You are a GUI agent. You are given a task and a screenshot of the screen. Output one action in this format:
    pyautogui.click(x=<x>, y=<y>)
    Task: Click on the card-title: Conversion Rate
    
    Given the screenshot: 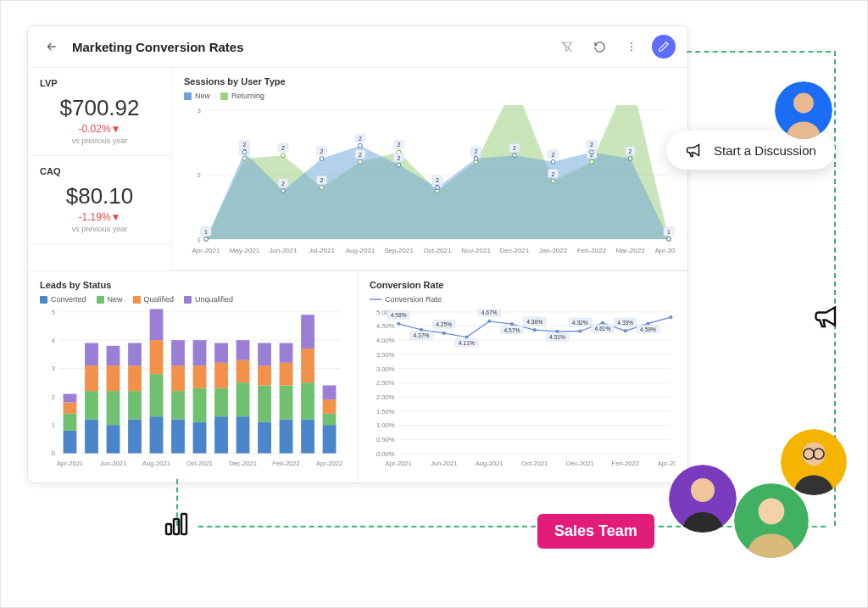 What is the action you would take?
    pyautogui.click(x=522, y=285)
    